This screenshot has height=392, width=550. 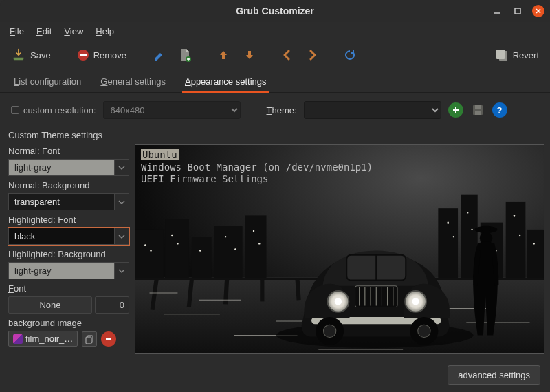 What do you see at coordinates (60, 110) in the screenshot?
I see `custom-resolution-label: custom resolution:` at bounding box center [60, 110].